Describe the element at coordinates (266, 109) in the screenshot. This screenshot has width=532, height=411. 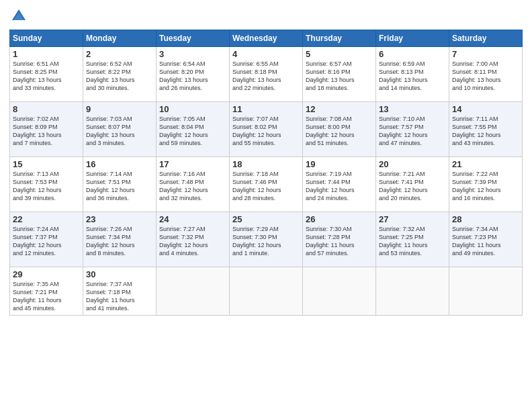
I see `day-number: 11` at that location.